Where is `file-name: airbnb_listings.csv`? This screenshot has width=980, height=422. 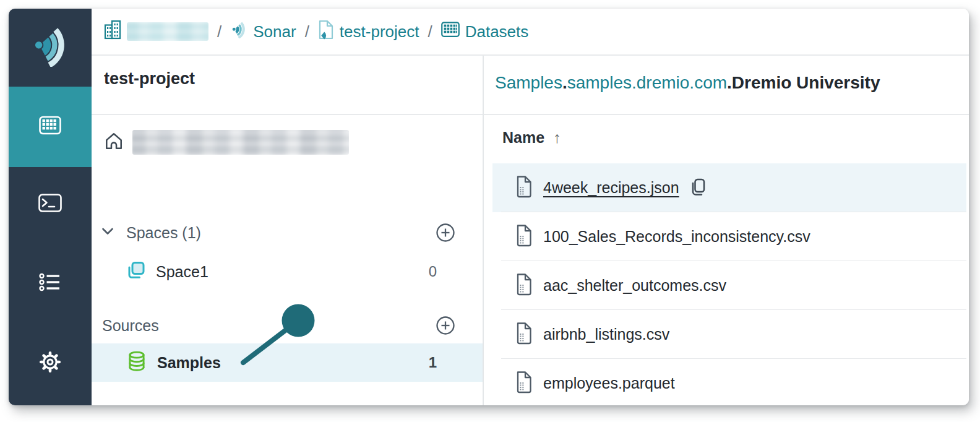 file-name: airbnb_listings.csv is located at coordinates (606, 334).